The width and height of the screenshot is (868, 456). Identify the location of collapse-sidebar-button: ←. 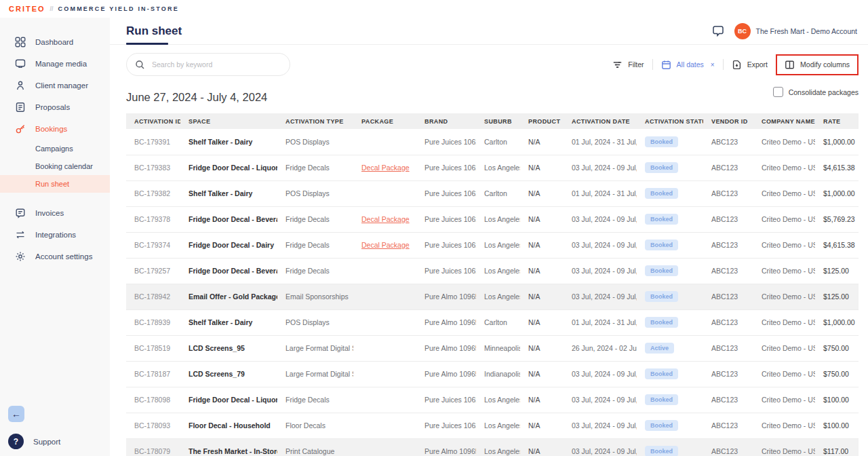
(16, 414).